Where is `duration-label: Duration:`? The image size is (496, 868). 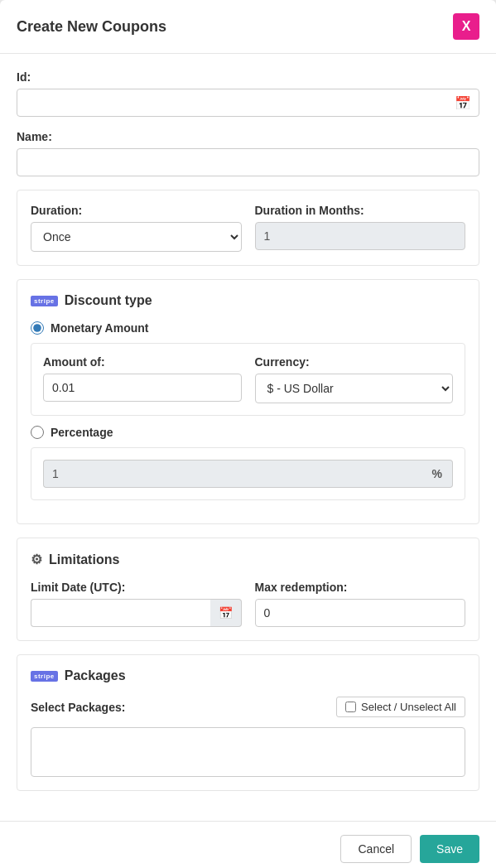 duration-label: Duration: is located at coordinates (136, 210).